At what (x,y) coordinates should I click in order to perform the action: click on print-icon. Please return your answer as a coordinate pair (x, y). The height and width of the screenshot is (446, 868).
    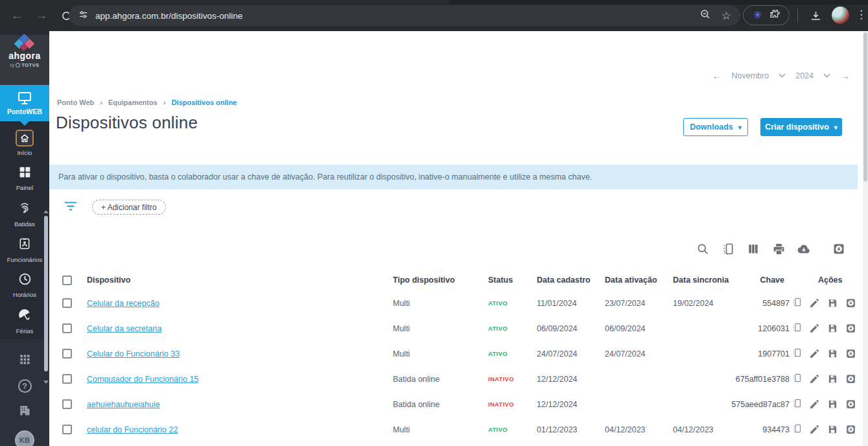
    Looking at the image, I should click on (779, 249).